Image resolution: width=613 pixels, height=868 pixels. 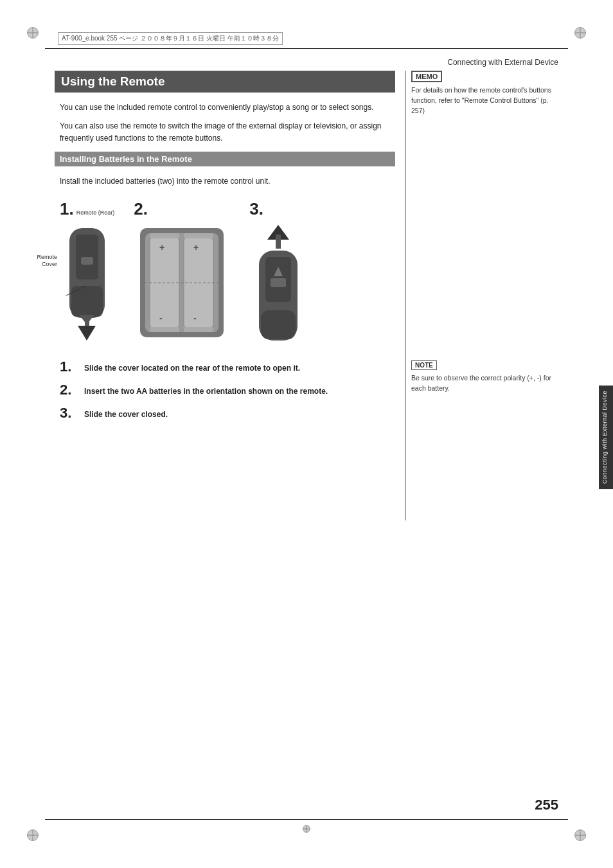 What do you see at coordinates (96, 213) in the screenshot?
I see `diagram-step1-label: Remote (Rear)` at bounding box center [96, 213].